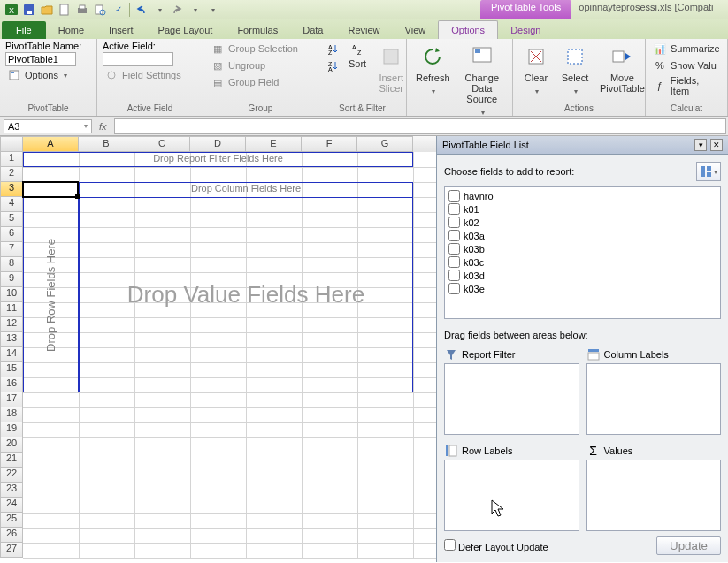 The height and width of the screenshot is (563, 728). What do you see at coordinates (386, 144) in the screenshot?
I see `col-header-g: G` at bounding box center [386, 144].